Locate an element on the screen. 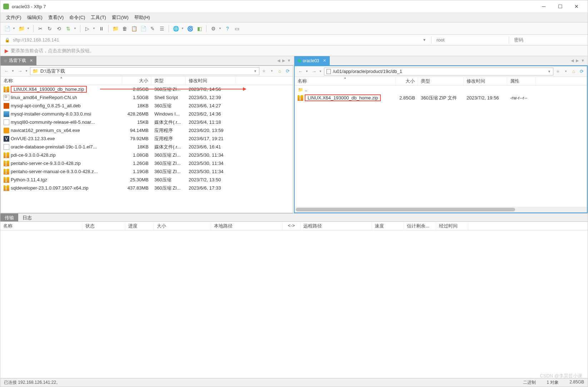 The width and height of the screenshot is (588, 387). globe-dropdown: ▼ is located at coordinates (183, 29).